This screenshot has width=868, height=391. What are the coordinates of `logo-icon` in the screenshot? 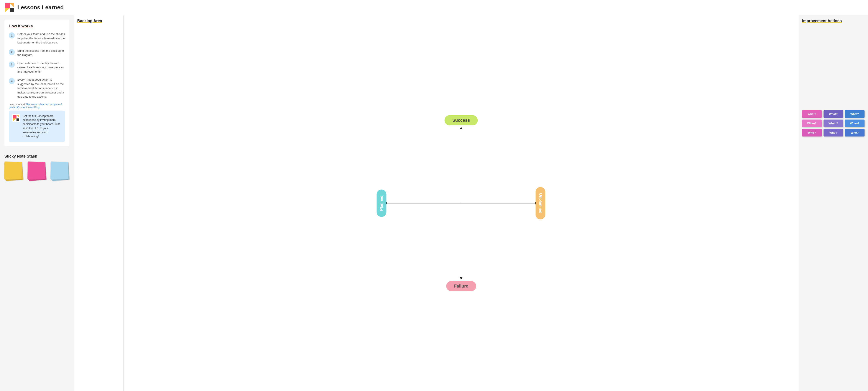 It's located at (9, 7).